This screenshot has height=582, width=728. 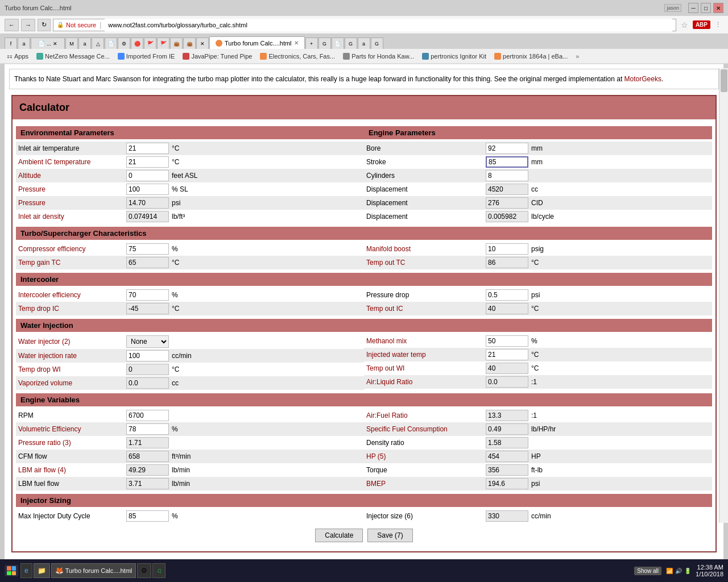 I want to click on altitude-input, so click(x=148, y=176).